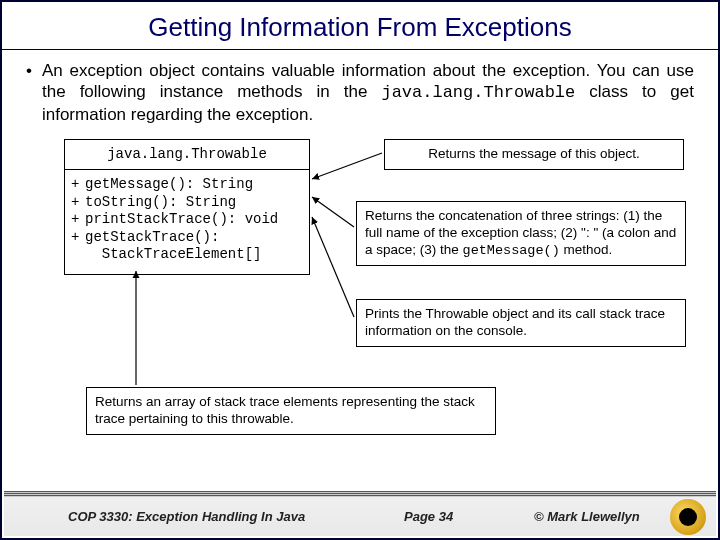 Image resolution: width=720 pixels, height=540 pixels. Describe the element at coordinates (512, 250) in the screenshot. I see `desc-mono: getMessage()` at that location.